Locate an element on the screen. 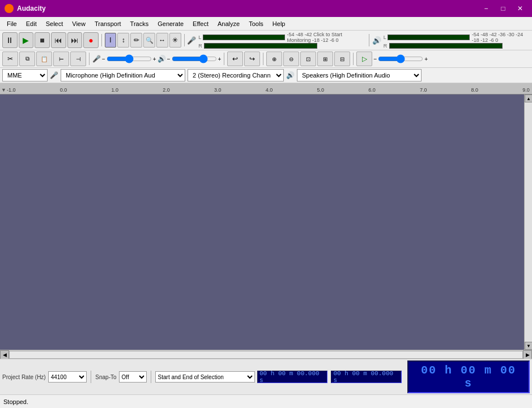 The image size is (532, 408). scroll-track-v is located at coordinates (528, 222).